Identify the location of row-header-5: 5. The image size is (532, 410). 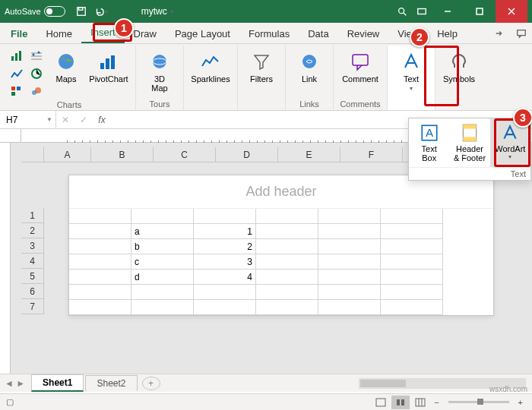
(33, 276).